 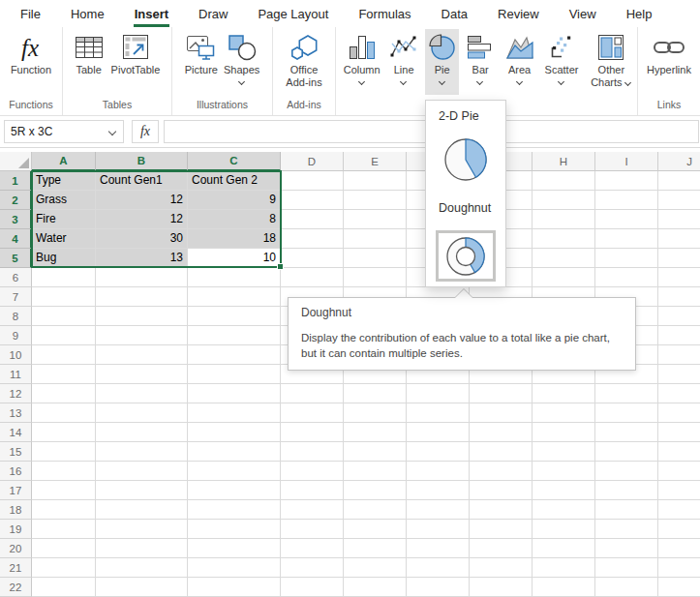 I want to click on cell-B5: 13, so click(x=141, y=258).